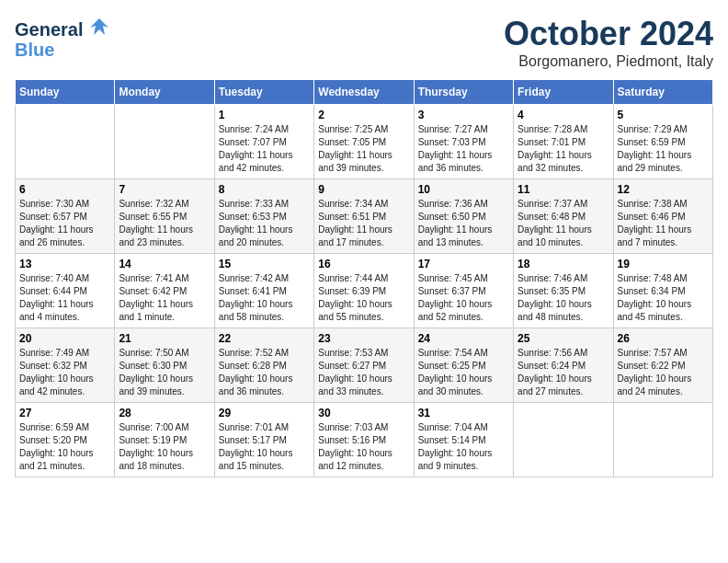 The height and width of the screenshot is (563, 728). What do you see at coordinates (364, 149) in the screenshot?
I see `day-info: Sunrise: 7:25 AM Sunset: 7:05 PM Dayligh…` at bounding box center [364, 149].